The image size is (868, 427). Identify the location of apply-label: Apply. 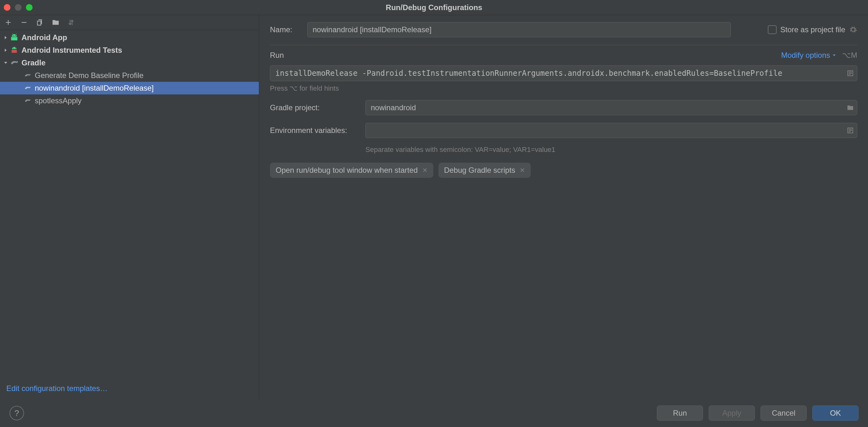
(732, 413).